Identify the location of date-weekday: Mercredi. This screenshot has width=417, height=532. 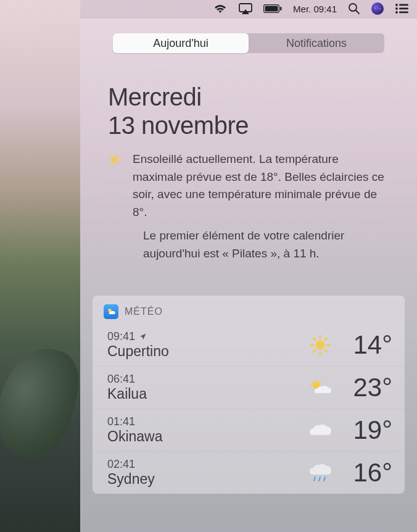
(249, 97).